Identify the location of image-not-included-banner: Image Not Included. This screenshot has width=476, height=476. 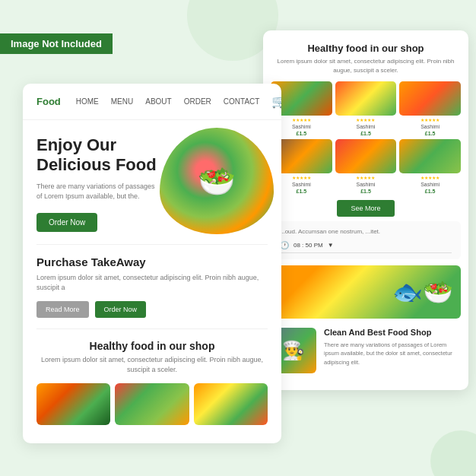
(56, 44).